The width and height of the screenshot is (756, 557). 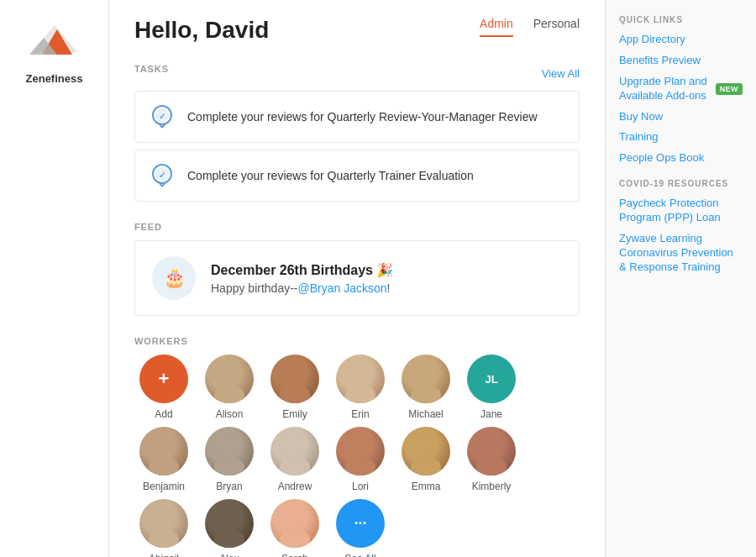 What do you see at coordinates (360, 523) in the screenshot?
I see `see-all-btn: ···` at bounding box center [360, 523].